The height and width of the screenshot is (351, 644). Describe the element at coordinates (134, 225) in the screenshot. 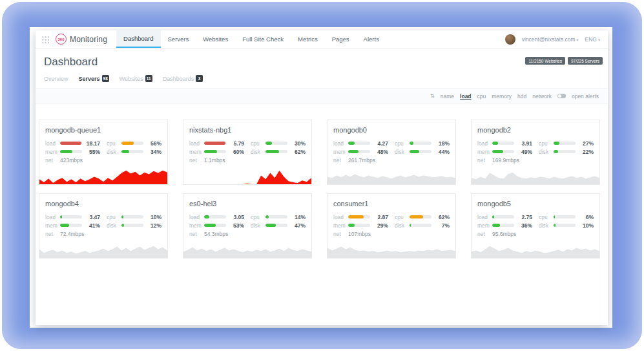

I see `disk-metric: disk 12%` at that location.